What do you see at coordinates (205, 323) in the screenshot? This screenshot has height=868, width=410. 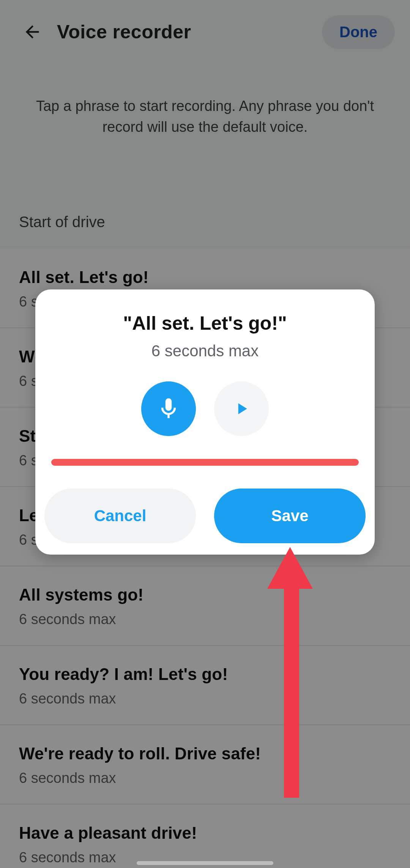 I see `modal-phrase: "All set. Let's go!"` at bounding box center [205, 323].